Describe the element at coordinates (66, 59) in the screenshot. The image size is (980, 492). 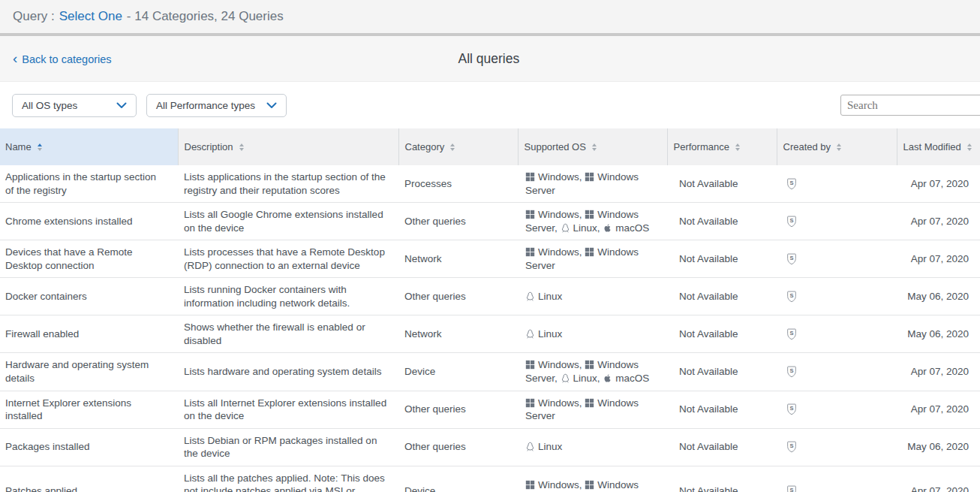
I see `back-link-label: Back to categories` at that location.